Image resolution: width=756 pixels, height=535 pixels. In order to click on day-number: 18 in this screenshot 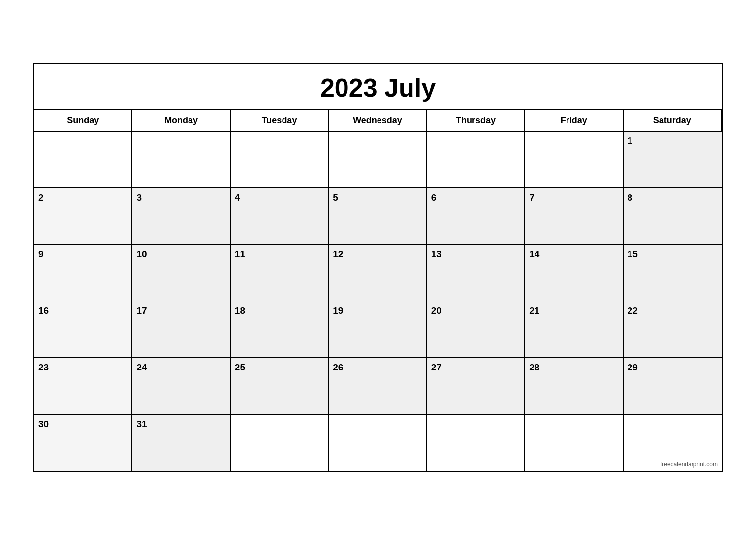, I will do `click(240, 310)`.